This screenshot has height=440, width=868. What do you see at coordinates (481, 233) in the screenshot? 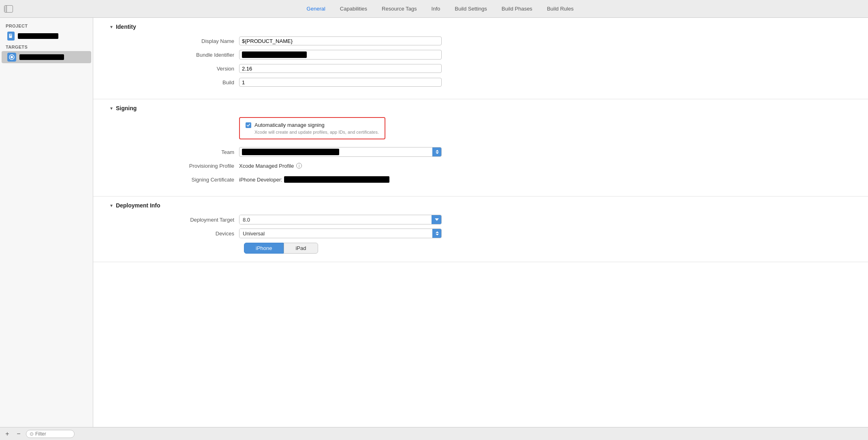
I see `devices-row: Devices Universal` at bounding box center [481, 233].